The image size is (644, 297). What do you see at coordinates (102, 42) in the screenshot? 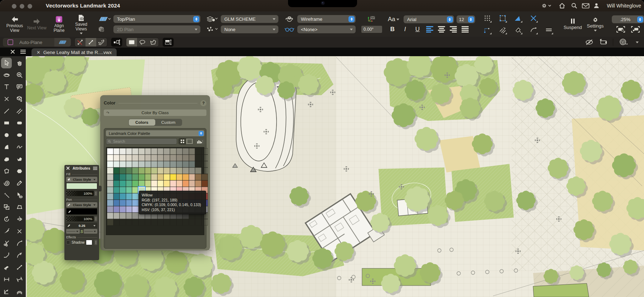
I see `multiple-object-scale-mode` at bounding box center [102, 42].